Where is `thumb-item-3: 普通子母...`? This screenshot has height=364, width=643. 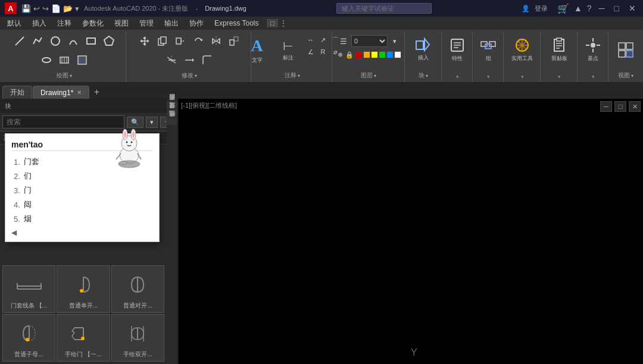
thumb-item-3: 普通子母... is located at coordinates (29, 338).